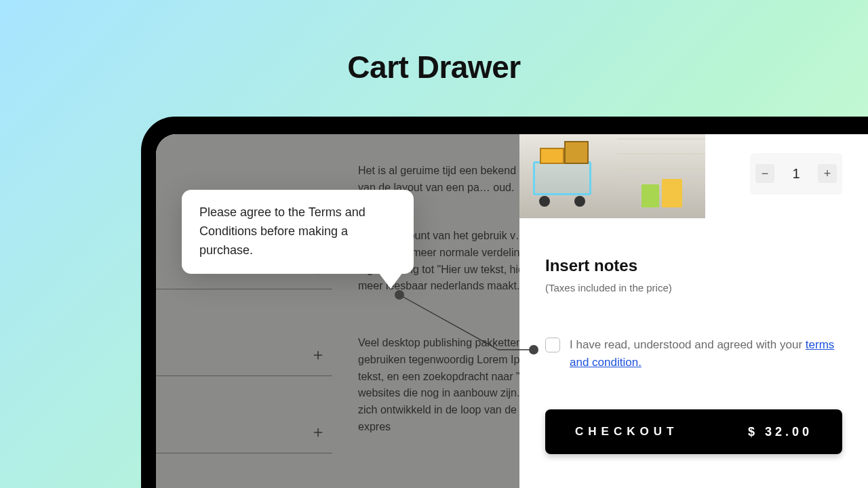 The width and height of the screenshot is (868, 488). What do you see at coordinates (780, 432) in the screenshot?
I see `checkout-price: $ 32.00` at bounding box center [780, 432].